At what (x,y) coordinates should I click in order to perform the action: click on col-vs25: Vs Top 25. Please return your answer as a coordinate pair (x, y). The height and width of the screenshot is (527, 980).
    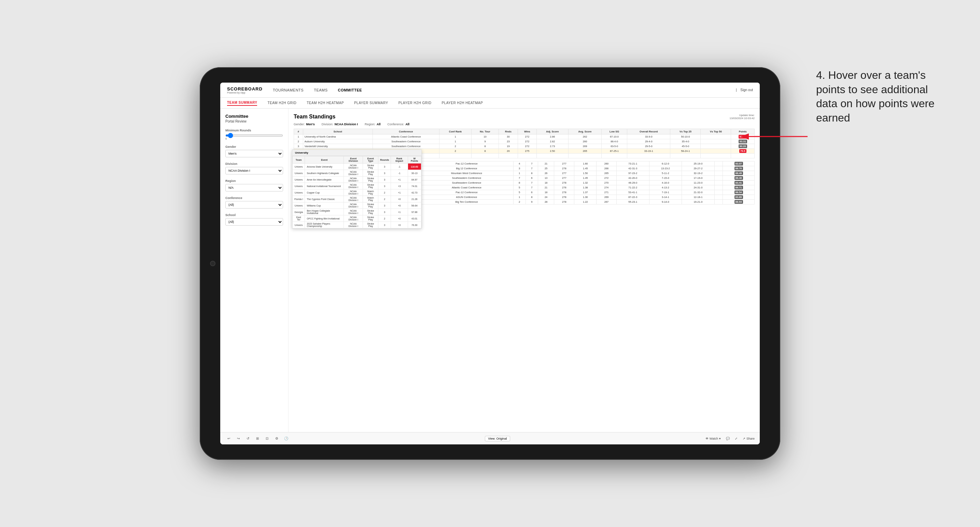
    Looking at the image, I should click on (686, 132).